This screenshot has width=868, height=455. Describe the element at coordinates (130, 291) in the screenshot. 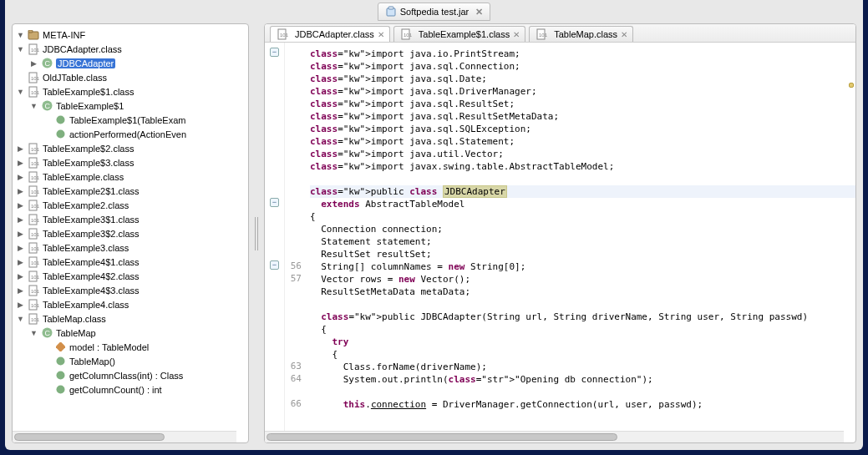

I see `tree-row: ▶101TableExample4$3.class` at that location.